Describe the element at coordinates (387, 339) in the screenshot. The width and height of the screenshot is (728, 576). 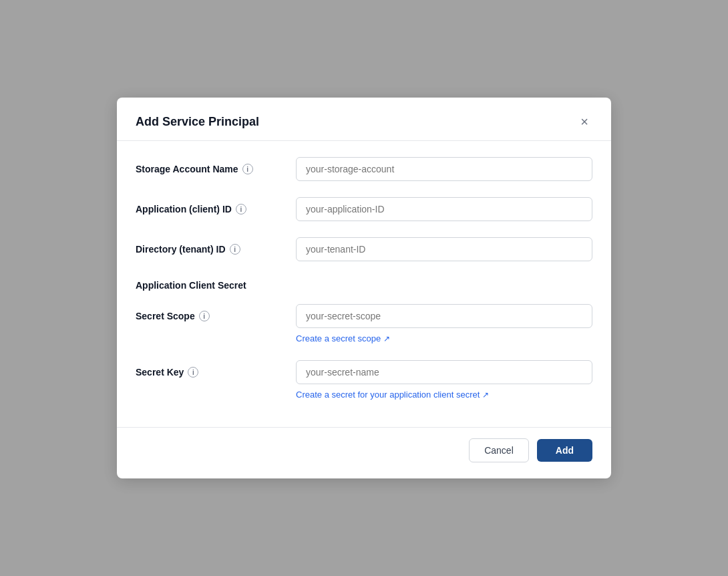
I see `external-link-icon-scope: ↗` at that location.